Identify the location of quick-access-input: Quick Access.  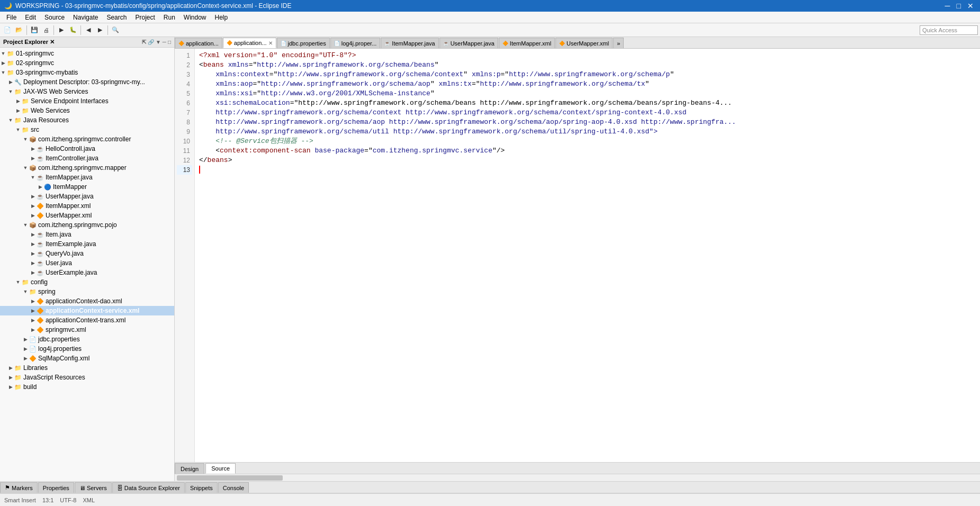
(949, 30).